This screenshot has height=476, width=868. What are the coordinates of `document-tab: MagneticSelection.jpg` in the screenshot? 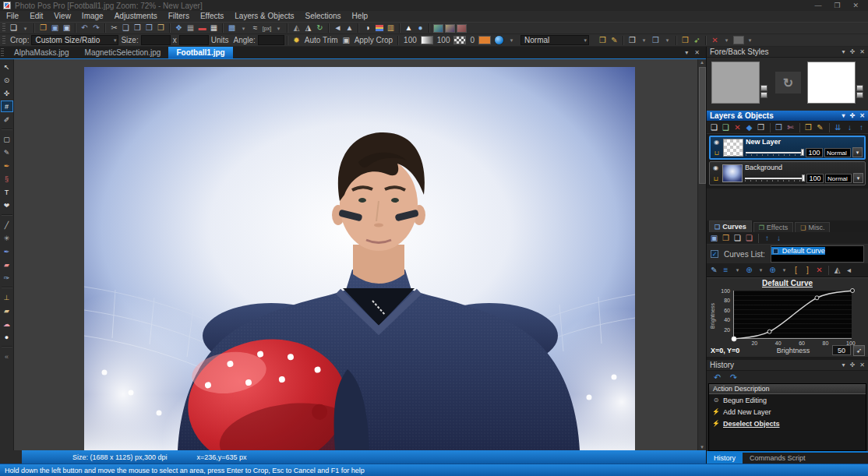 It's located at (123, 53).